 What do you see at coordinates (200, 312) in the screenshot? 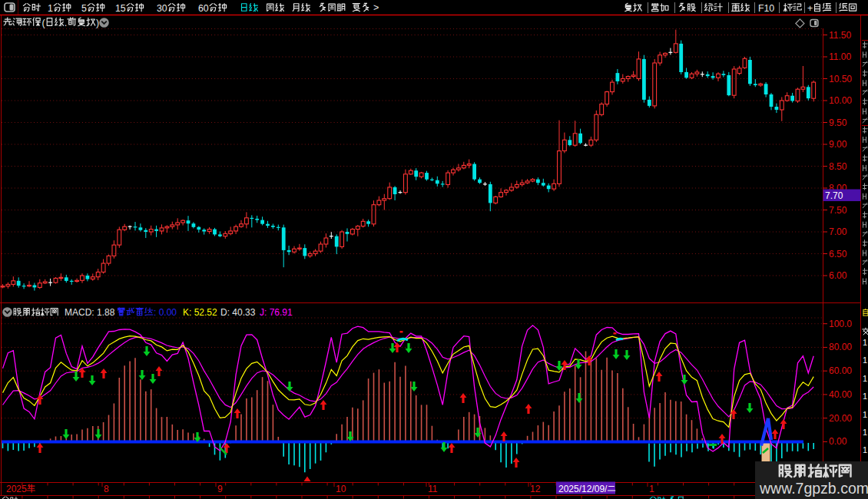
I see `svg-text: K: 52.52` at bounding box center [200, 312].